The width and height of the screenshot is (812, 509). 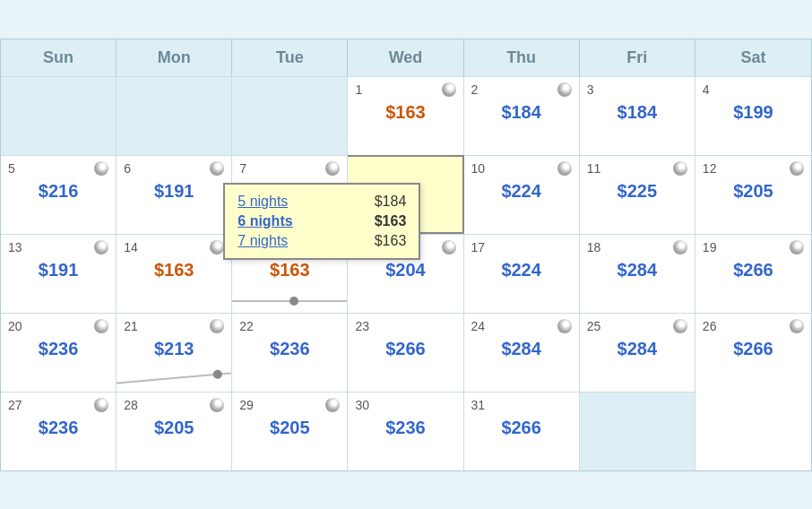 I want to click on cal-cell-3: 3 $184, so click(x=638, y=116).